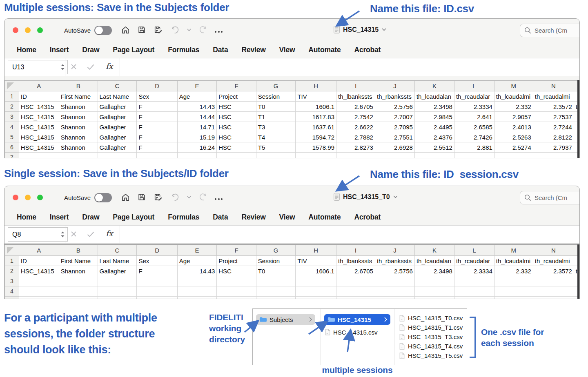 Image resolution: width=588 pixels, height=377 pixels. Describe the element at coordinates (474, 271) in the screenshot. I see `cell: 2.3334` at that location.